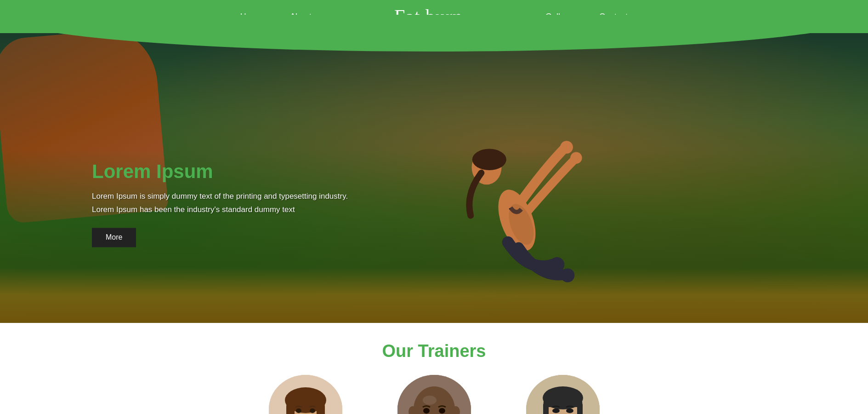 The width and height of the screenshot is (868, 414). Describe the element at coordinates (220, 204) in the screenshot. I see `hero-content: Lorem Ipsum Lorem Ipsum is simply dummy …` at that location.